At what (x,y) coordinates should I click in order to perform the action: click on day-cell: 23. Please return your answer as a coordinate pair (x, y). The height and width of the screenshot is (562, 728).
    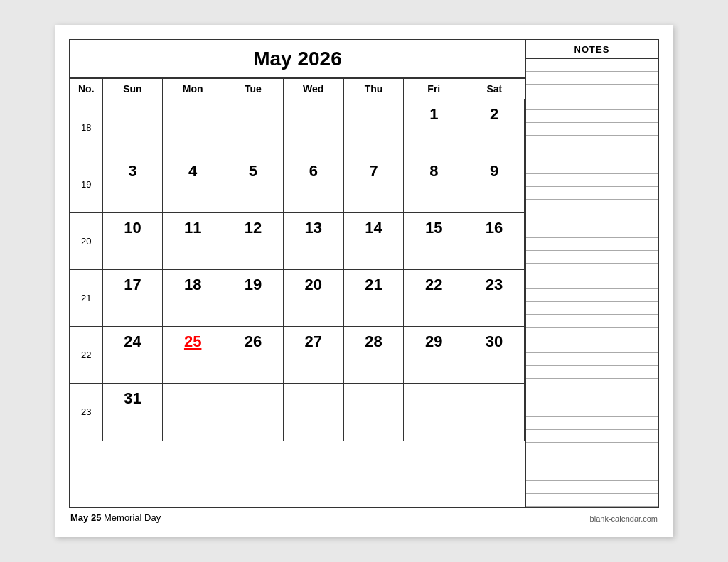
    Looking at the image, I should click on (495, 298).